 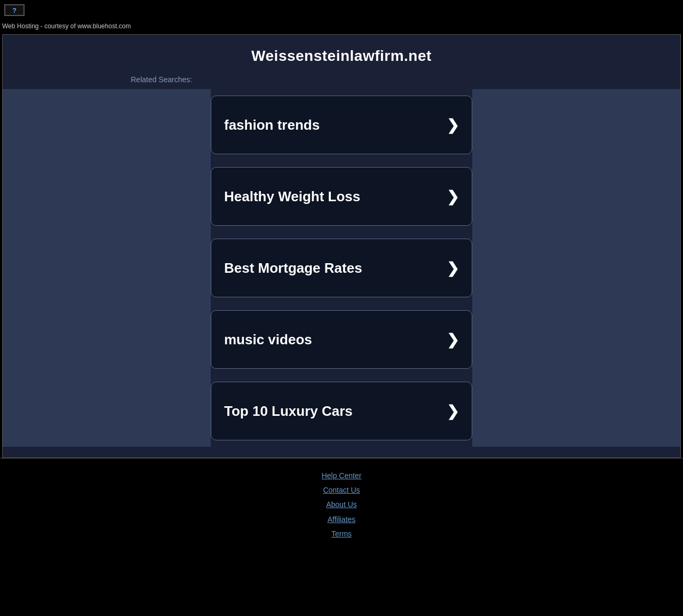 I want to click on footer-links: Help Center Contact Us About Us Affiliat…, so click(x=342, y=505).